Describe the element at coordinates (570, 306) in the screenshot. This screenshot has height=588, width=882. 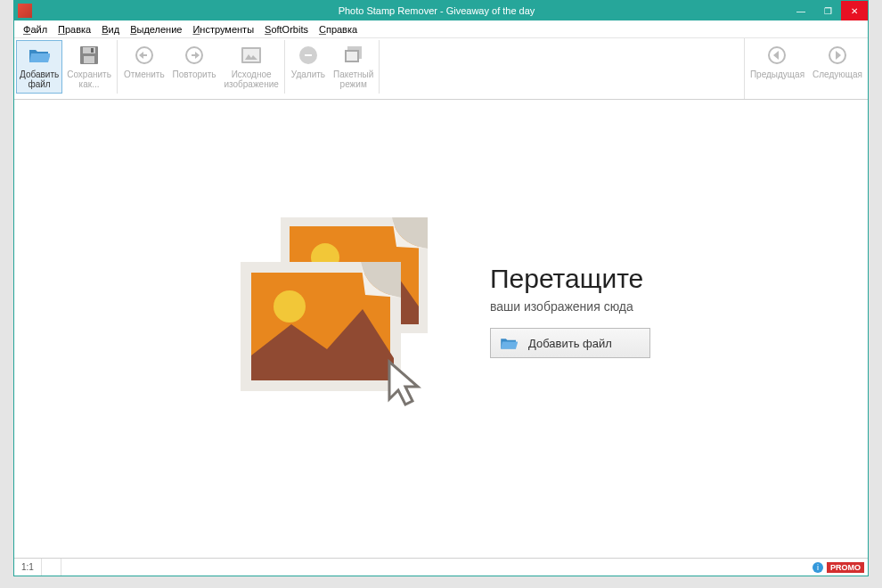
I see `drop-subtitle: ваши изображения сюда` at that location.